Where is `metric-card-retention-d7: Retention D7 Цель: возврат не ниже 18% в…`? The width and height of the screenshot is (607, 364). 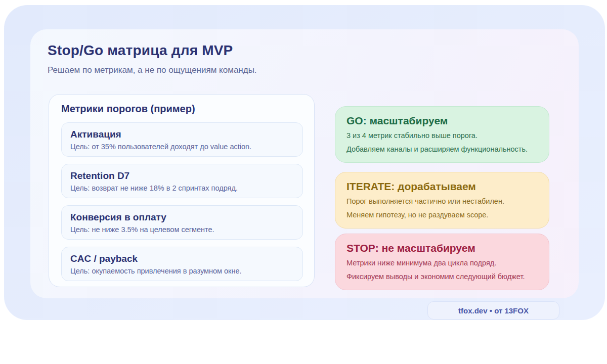
metric-card-retention-d7: Retention D7 Цель: возврат не ниже 18% в… is located at coordinates (182, 181).